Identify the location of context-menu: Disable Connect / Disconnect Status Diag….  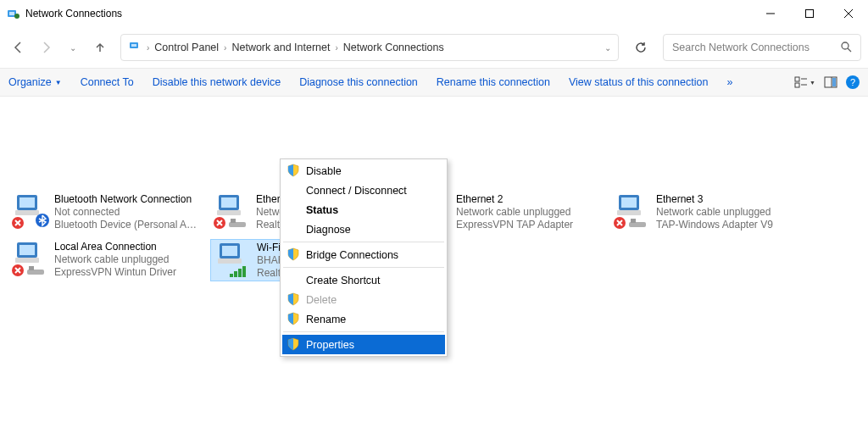
(364, 258).